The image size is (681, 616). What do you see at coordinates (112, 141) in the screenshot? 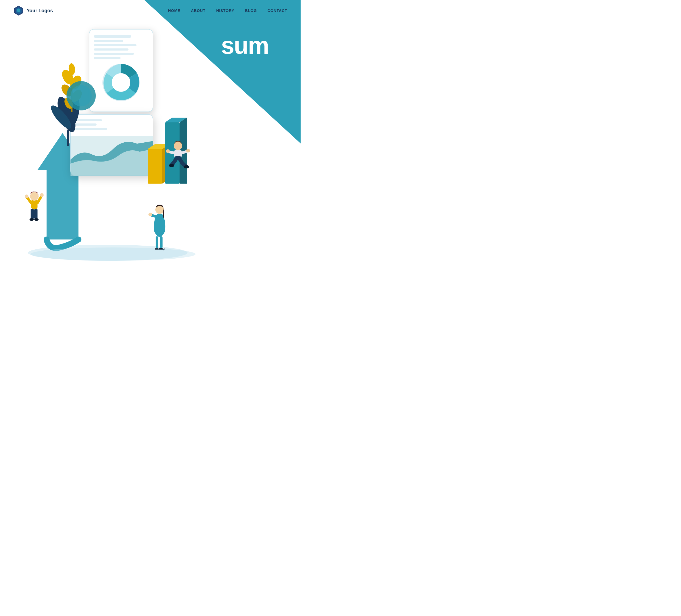
I see `hero-illustration` at bounding box center [112, 141].